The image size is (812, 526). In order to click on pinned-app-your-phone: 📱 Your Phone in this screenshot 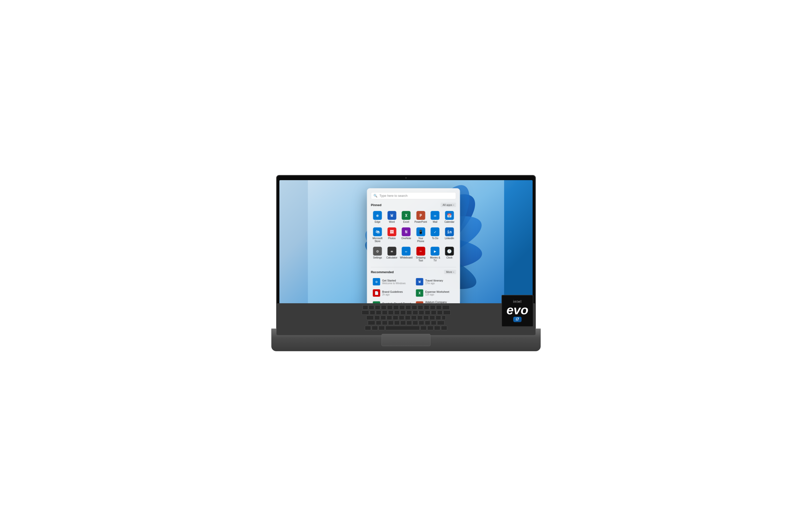, I will do `click(420, 235)`.